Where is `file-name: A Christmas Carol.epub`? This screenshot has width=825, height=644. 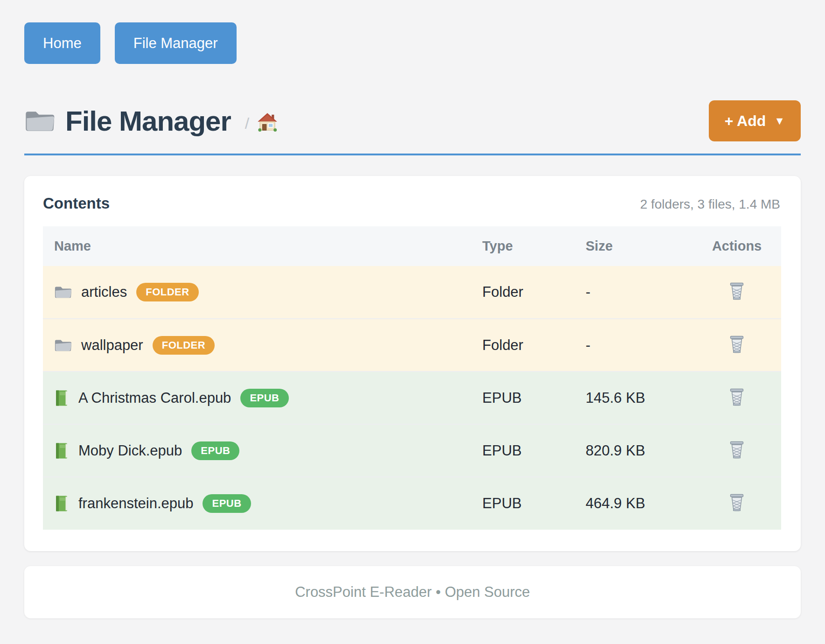
file-name: A Christmas Carol.epub is located at coordinates (155, 398).